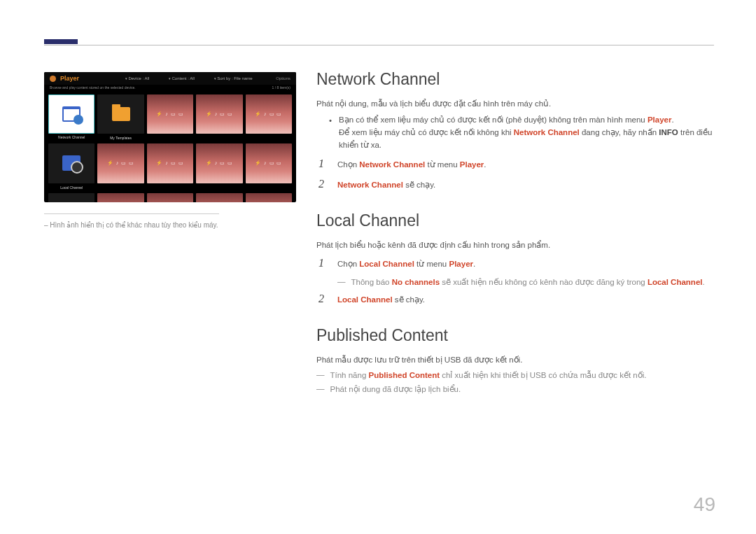 This screenshot has width=756, height=534. I want to click on screenshot-subtitle: Browse and play content stored on the se…, so click(92, 87).